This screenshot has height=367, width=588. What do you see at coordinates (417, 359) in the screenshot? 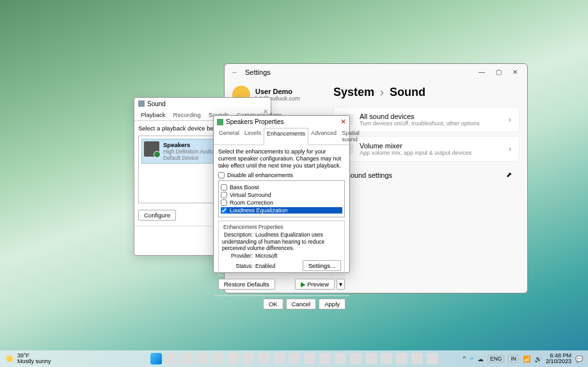
I see `settings-icon` at bounding box center [417, 359].